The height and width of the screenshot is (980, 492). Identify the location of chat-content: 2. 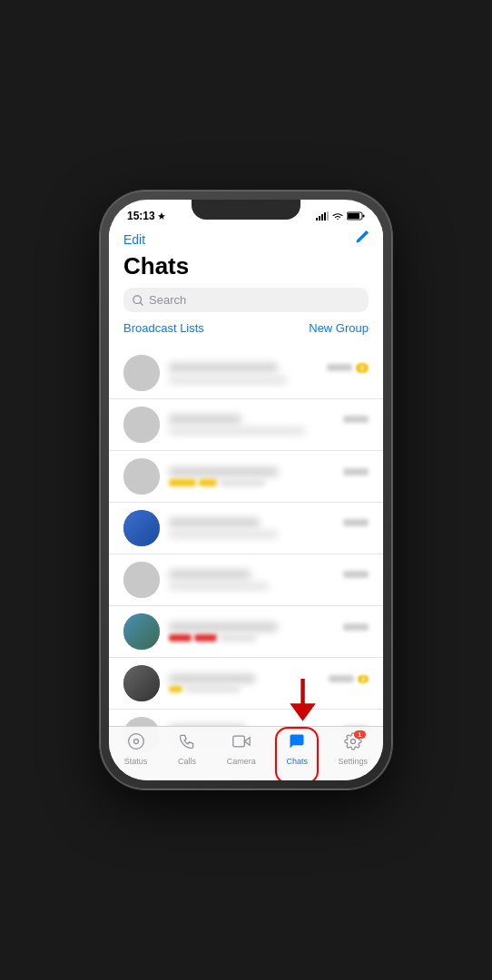
(269, 683).